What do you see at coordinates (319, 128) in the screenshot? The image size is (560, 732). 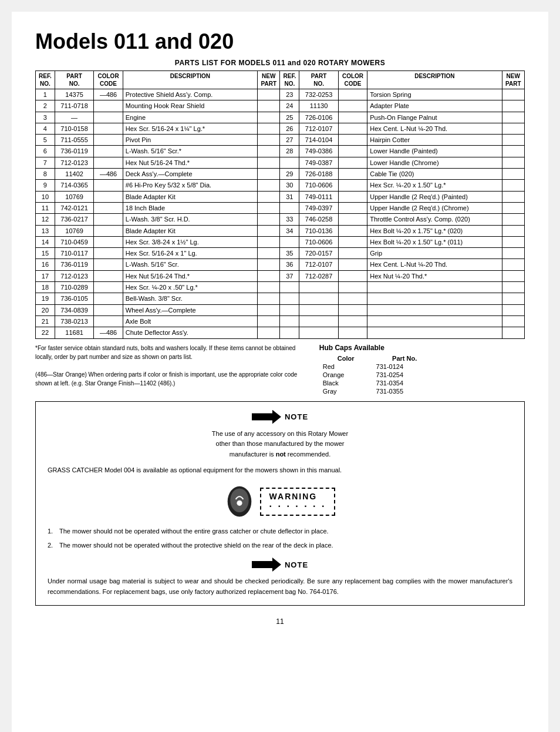 I see `right-part: 712-0107` at bounding box center [319, 128].